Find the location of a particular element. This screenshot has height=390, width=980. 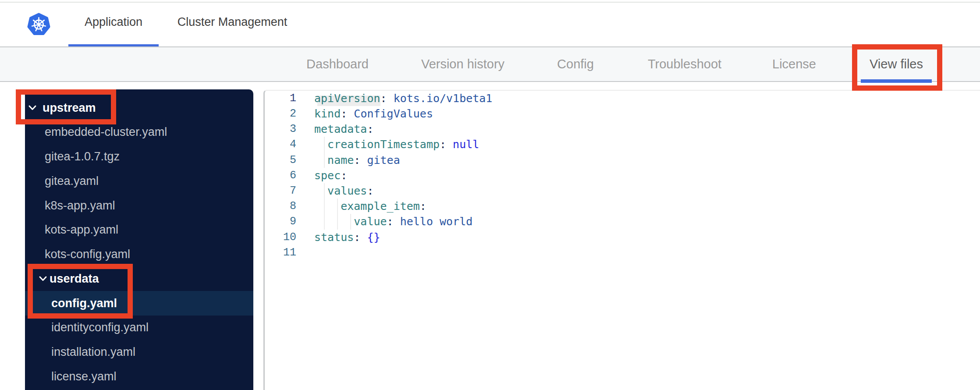

kubernetes-logo-icon is located at coordinates (39, 25).